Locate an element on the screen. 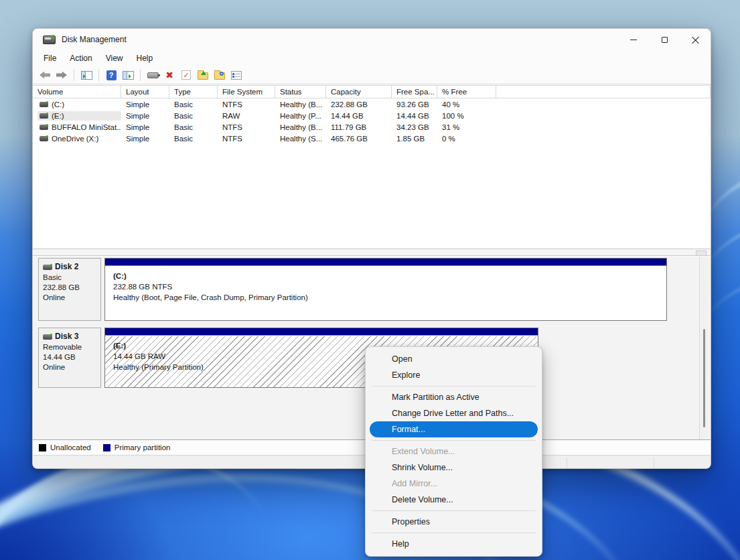 The height and width of the screenshot is (560, 740). cell-pct-free: 100 % is located at coordinates (467, 116).